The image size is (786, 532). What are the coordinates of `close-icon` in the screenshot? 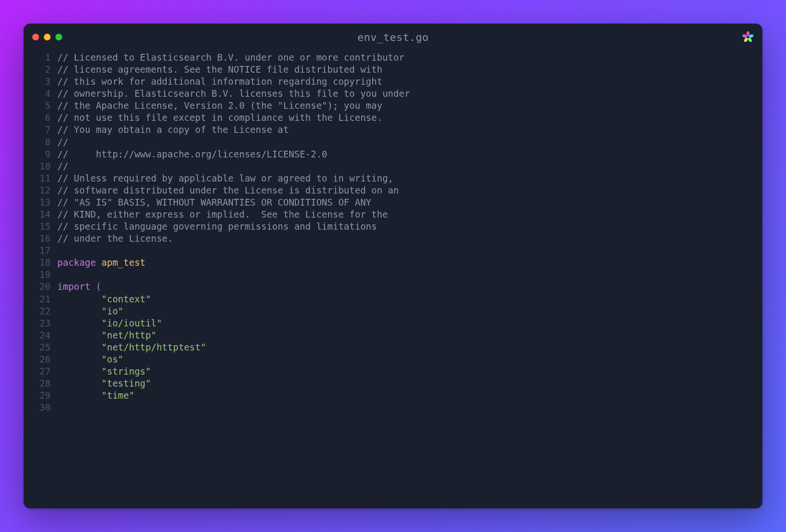 It's located at (36, 37).